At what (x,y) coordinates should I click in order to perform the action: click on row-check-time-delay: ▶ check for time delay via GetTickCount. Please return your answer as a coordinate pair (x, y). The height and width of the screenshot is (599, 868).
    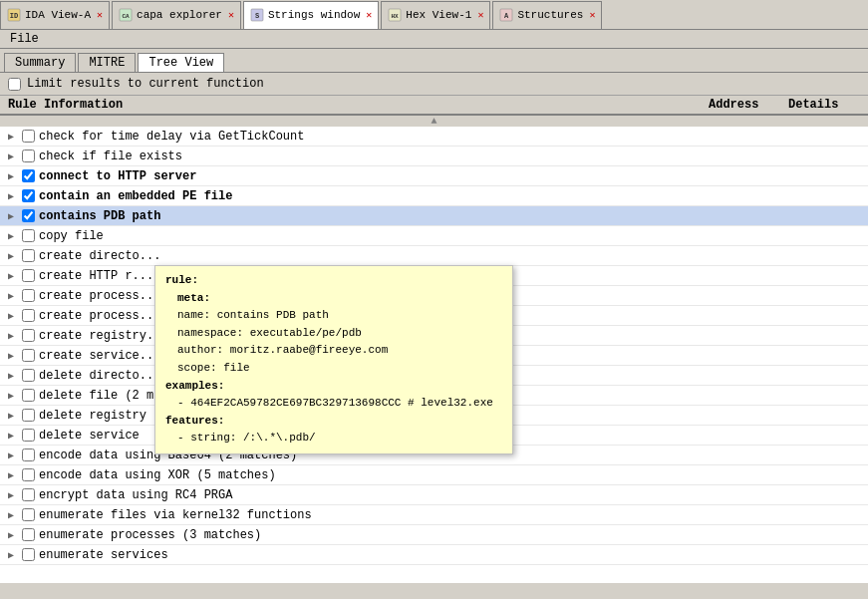
    Looking at the image, I should click on (434, 137).